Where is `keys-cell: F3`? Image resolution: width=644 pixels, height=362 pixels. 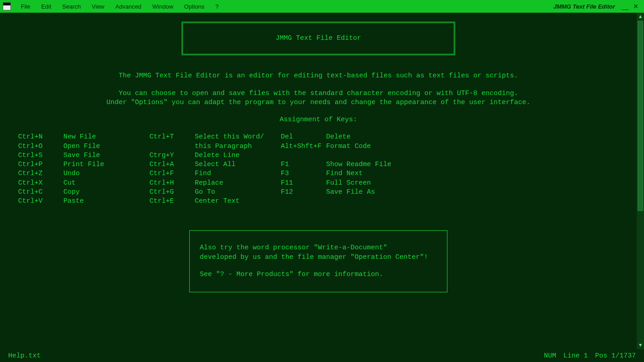
keys-cell: F3 is located at coordinates (303, 174).